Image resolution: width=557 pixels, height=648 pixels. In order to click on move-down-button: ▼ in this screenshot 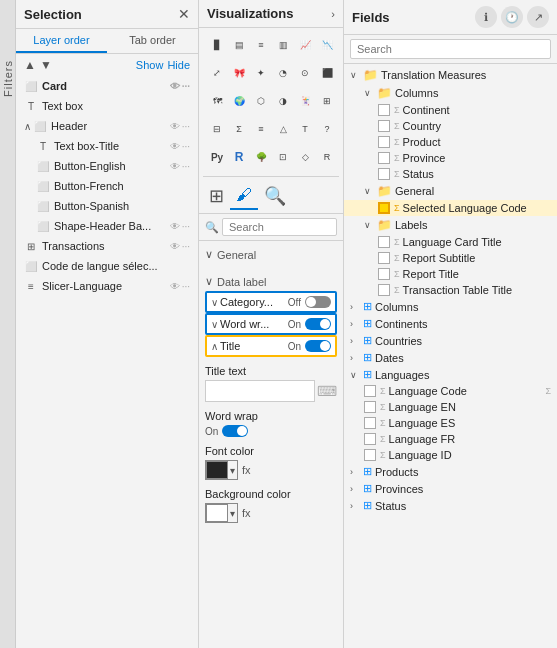, I will do `click(46, 65)`.